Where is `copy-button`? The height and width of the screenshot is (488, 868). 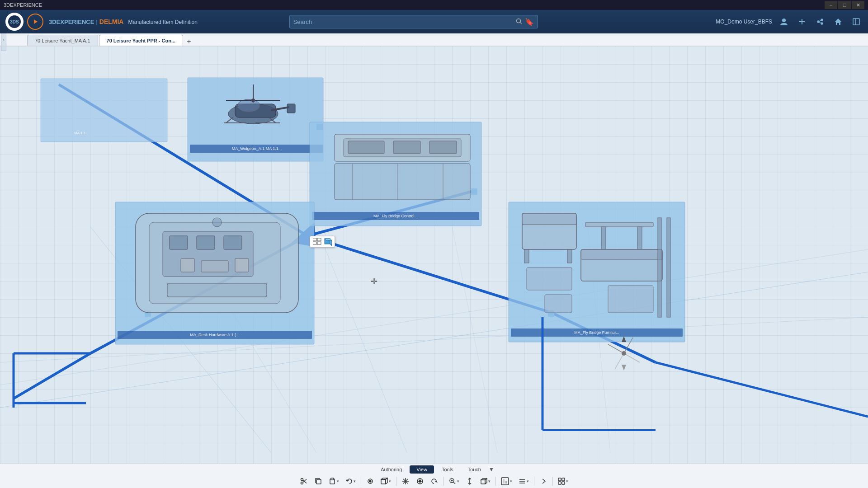
copy-button is located at coordinates (318, 481).